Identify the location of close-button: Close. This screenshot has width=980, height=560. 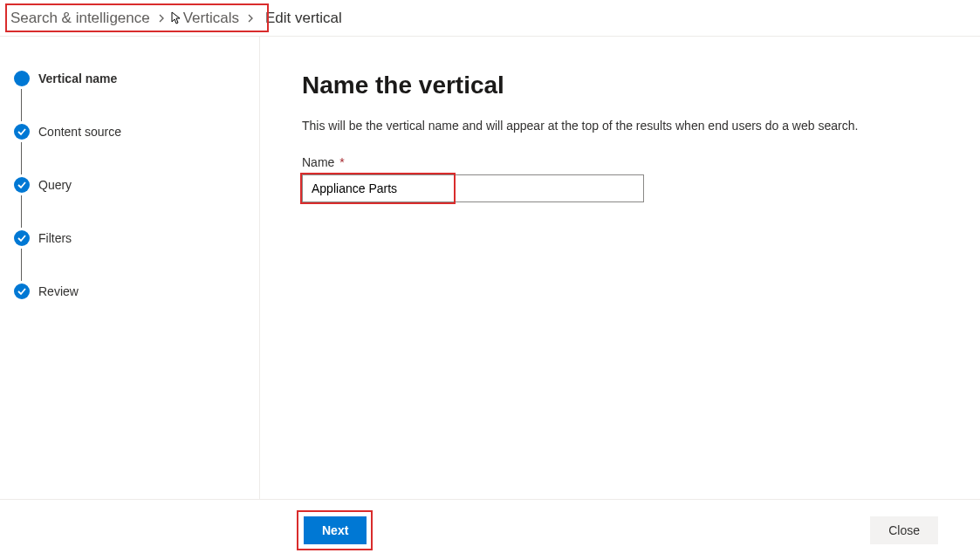
(904, 530).